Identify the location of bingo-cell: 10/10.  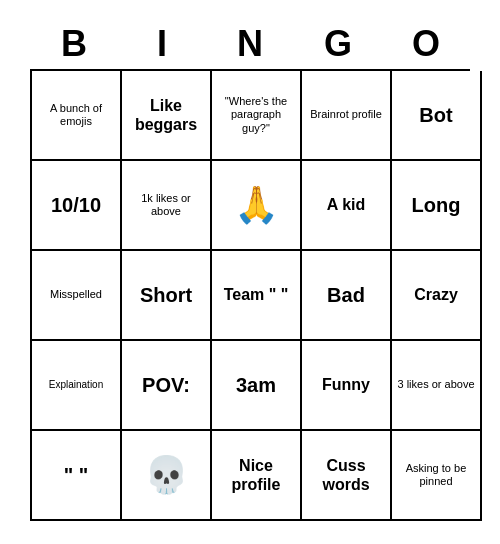
(77, 206).